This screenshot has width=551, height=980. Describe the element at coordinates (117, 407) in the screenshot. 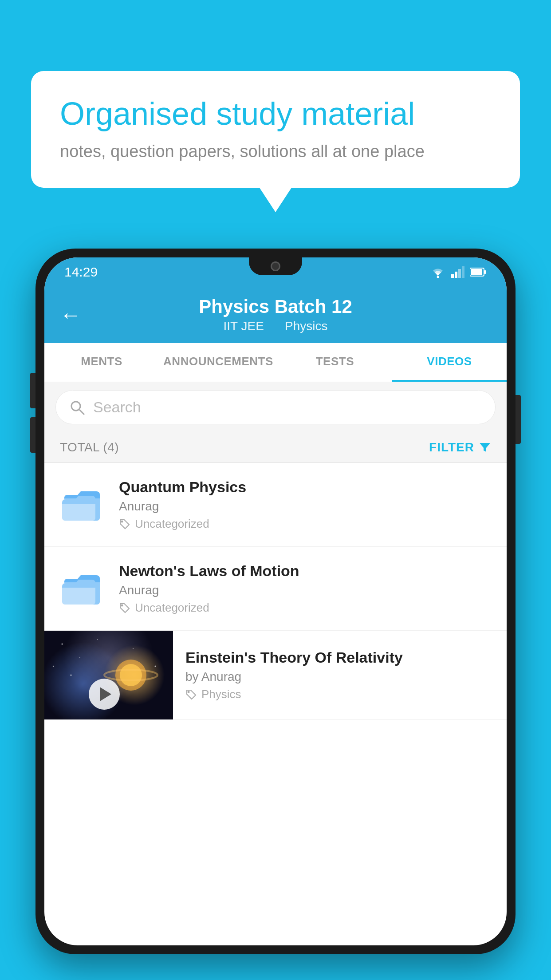

I see `search-placeholder: Search` at that location.